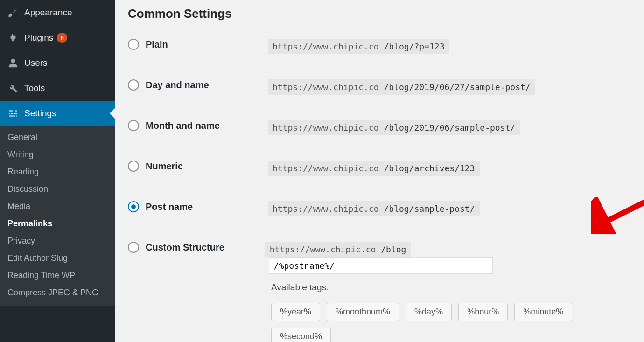 This screenshot has height=342, width=644. I want to click on tag-button: %day%, so click(428, 312).